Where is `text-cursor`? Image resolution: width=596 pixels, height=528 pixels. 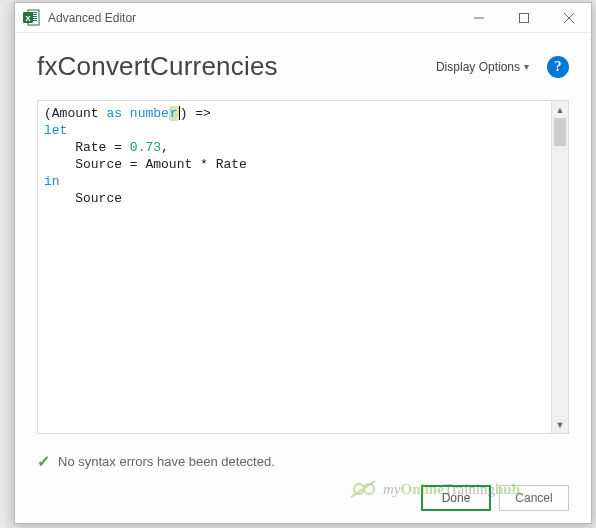
text-cursor is located at coordinates (180, 113).